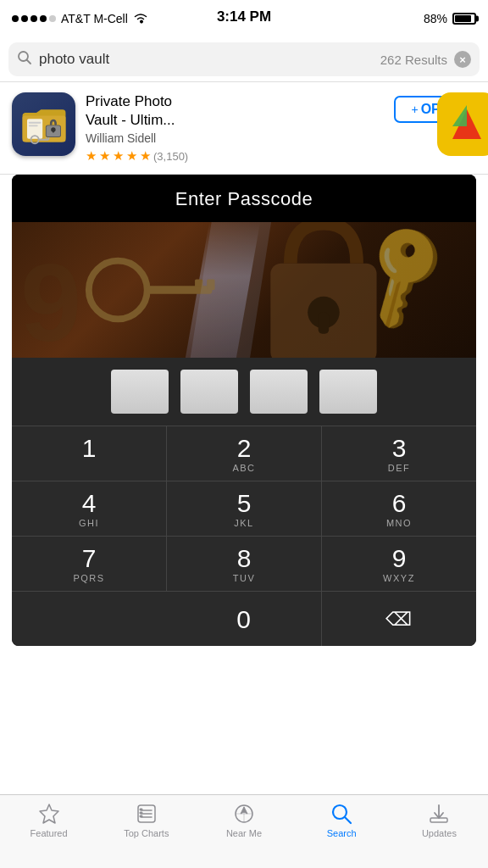 Image resolution: width=488 pixels, height=868 pixels. I want to click on tab-search-label: Search, so click(342, 833).